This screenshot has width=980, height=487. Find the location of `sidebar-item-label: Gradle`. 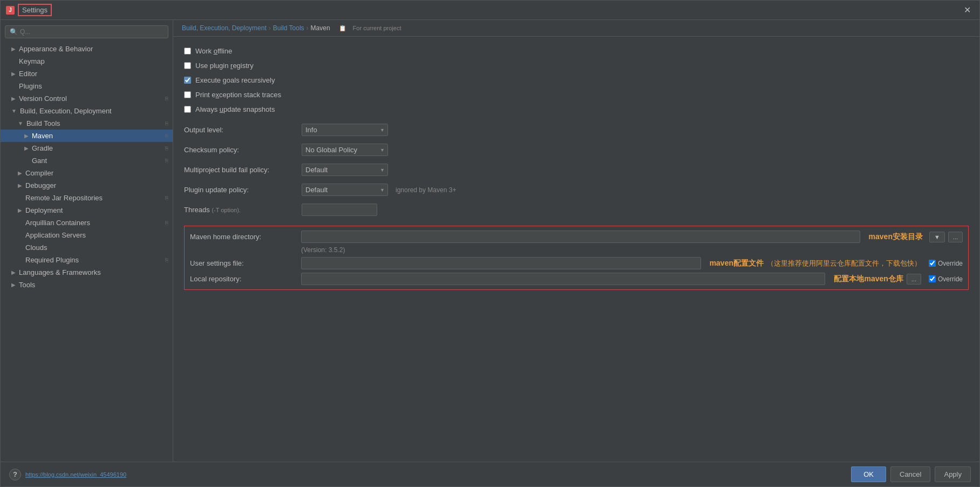

sidebar-item-label: Gradle is located at coordinates (42, 148).